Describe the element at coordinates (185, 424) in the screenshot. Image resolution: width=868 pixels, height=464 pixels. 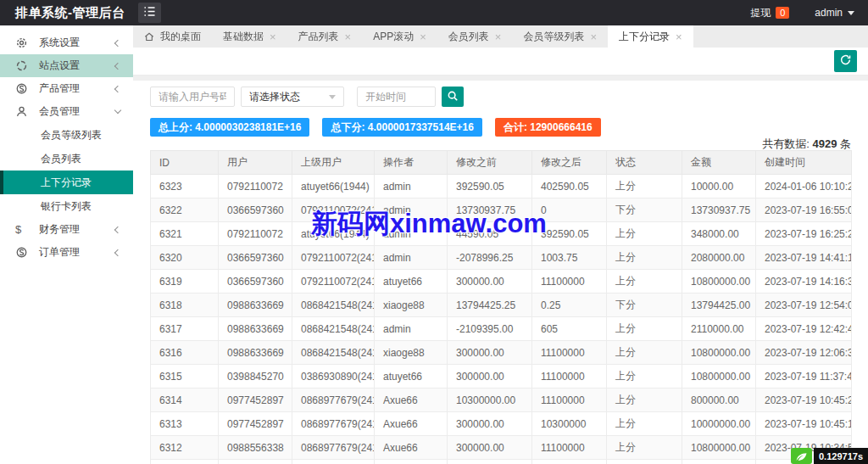
I see `table-cell: 6313` at that location.